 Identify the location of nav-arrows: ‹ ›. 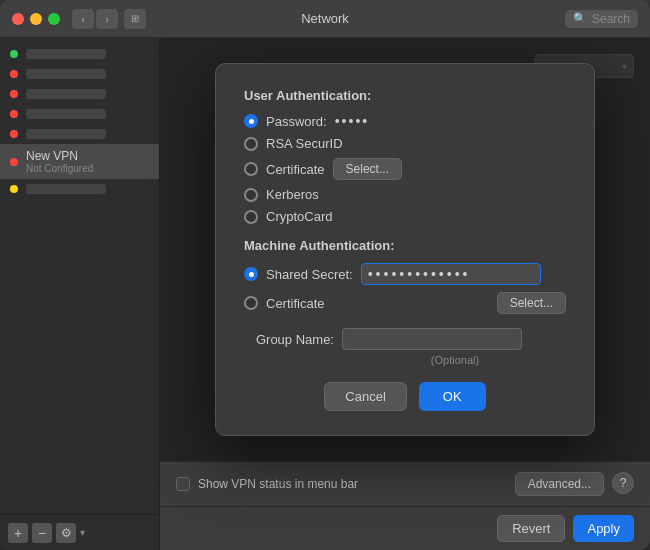
(95, 19).